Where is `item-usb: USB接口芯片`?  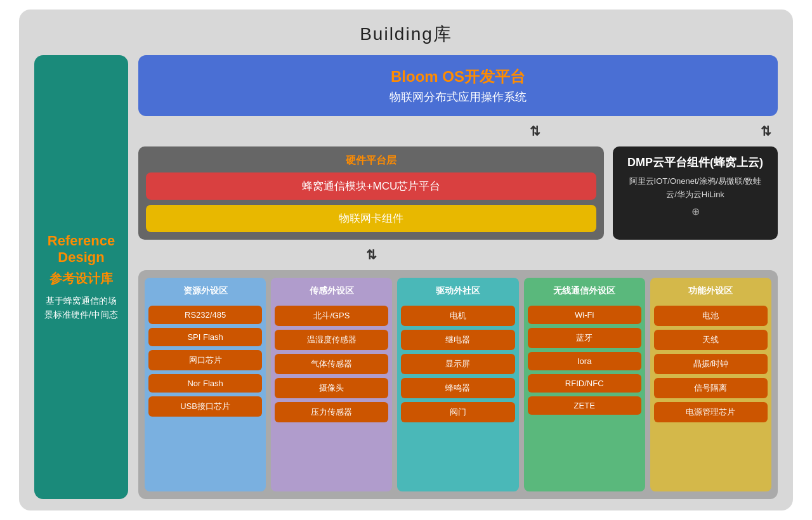 item-usb: USB接口芯片 is located at coordinates (206, 406).